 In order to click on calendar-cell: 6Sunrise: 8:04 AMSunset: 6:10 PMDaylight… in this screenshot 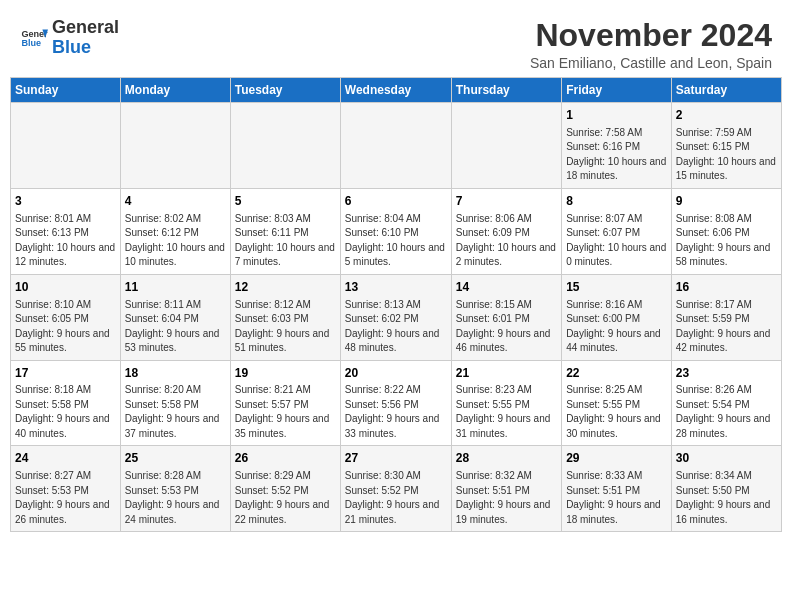, I will do `click(396, 231)`.